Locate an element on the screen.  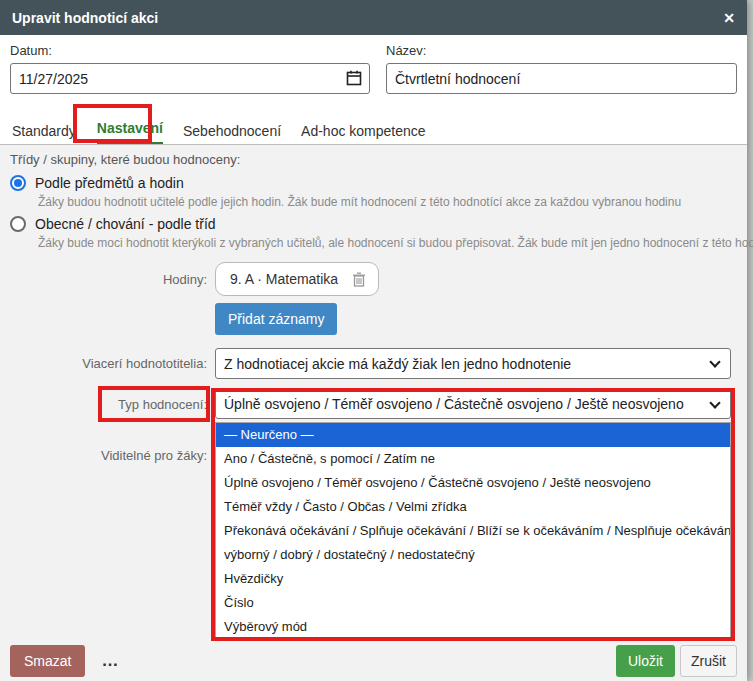
dropdown-option-prekonava-ocekavani: Překonává očekávání / Splňuje očekávání … is located at coordinates (473, 531).